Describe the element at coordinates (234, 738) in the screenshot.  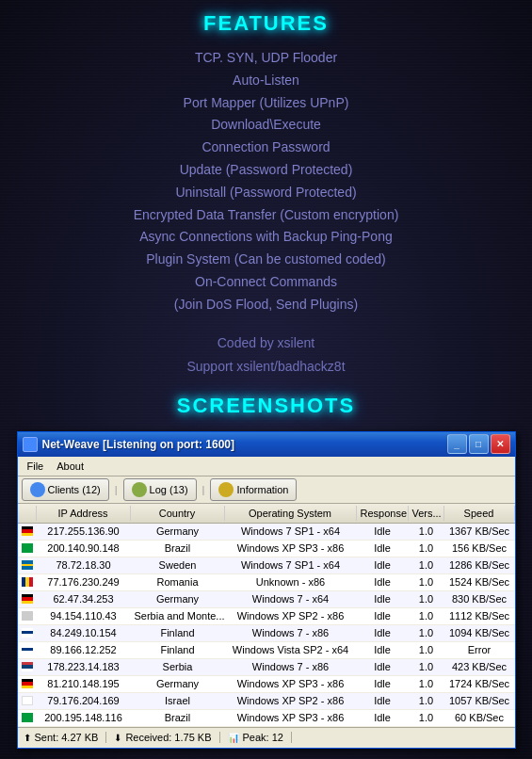
I see `peak-icon: 📊` at that location.